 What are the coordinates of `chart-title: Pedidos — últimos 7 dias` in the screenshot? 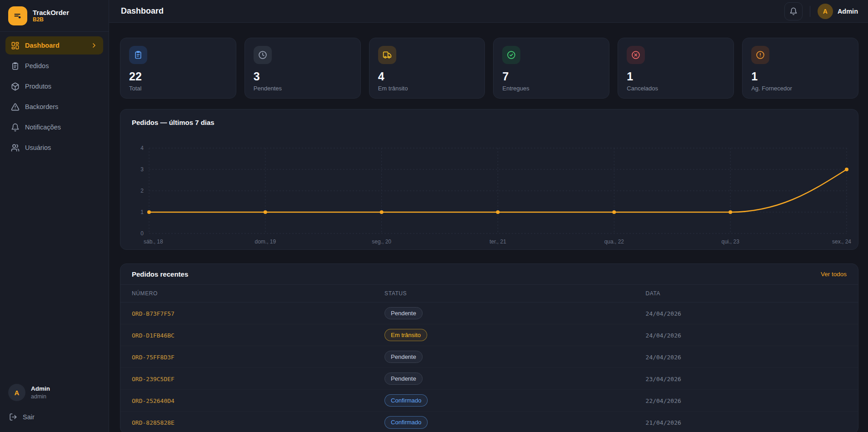 It's located at (489, 123).